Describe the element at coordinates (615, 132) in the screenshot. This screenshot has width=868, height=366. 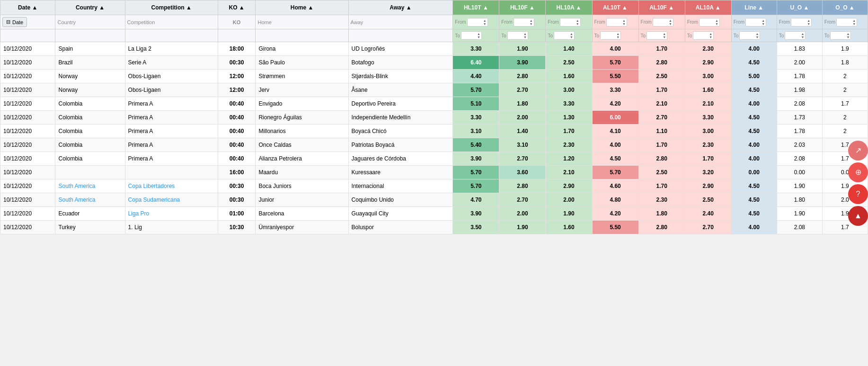
I see `cell-al10t: 4.10` at that location.